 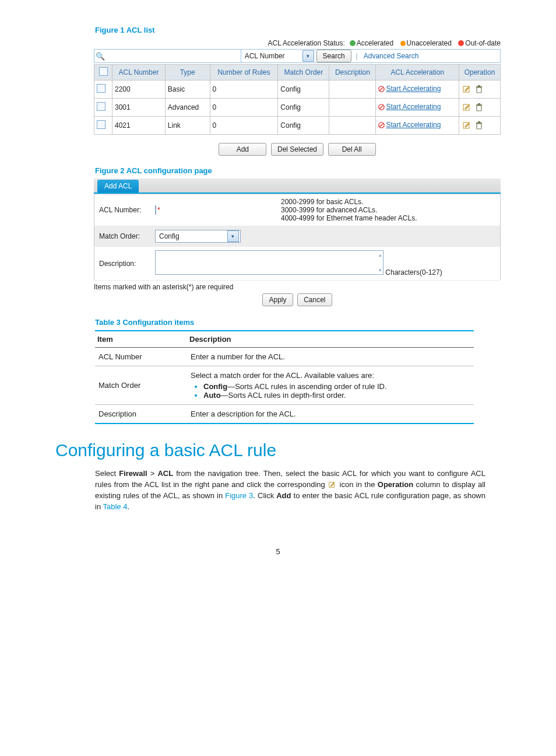 I want to click on col-desc: Description, so click(x=353, y=72).